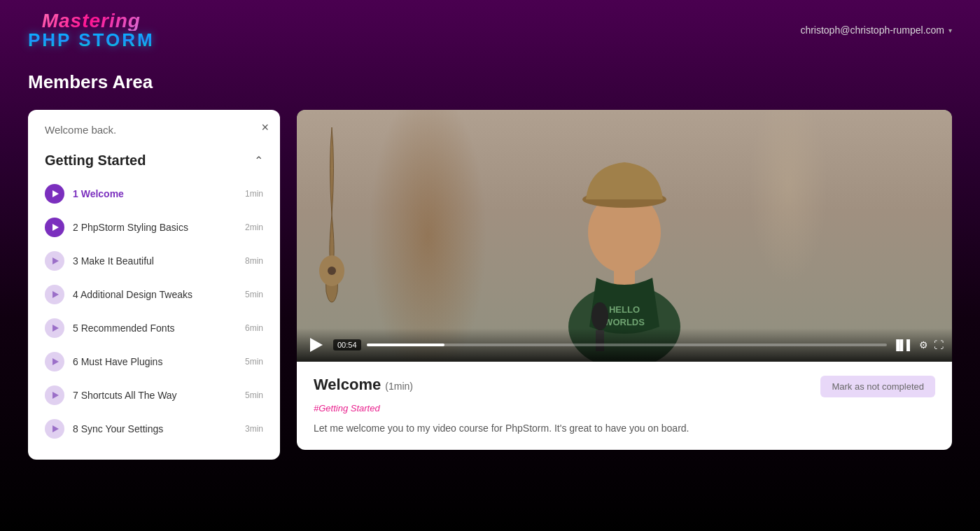  Describe the element at coordinates (624, 409) in the screenshot. I see `video-tag: #Getting Started` at that location.